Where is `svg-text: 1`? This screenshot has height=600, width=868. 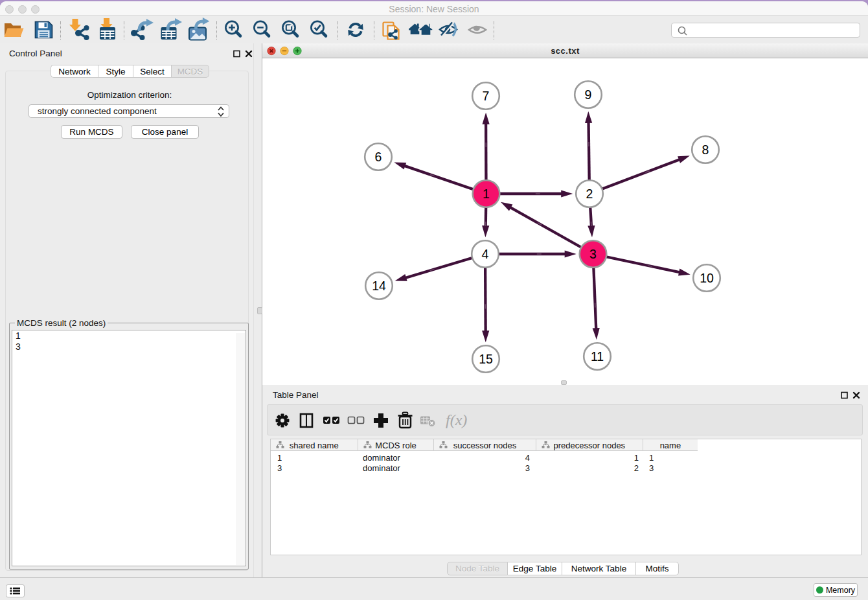
svg-text: 1 is located at coordinates (486, 194).